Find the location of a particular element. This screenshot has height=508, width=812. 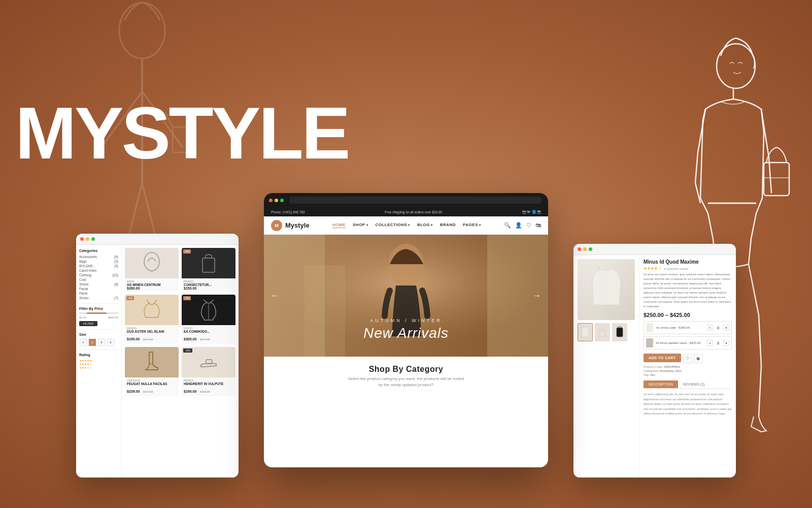

rating-3: ★★★★★ is located at coordinates (98, 368).